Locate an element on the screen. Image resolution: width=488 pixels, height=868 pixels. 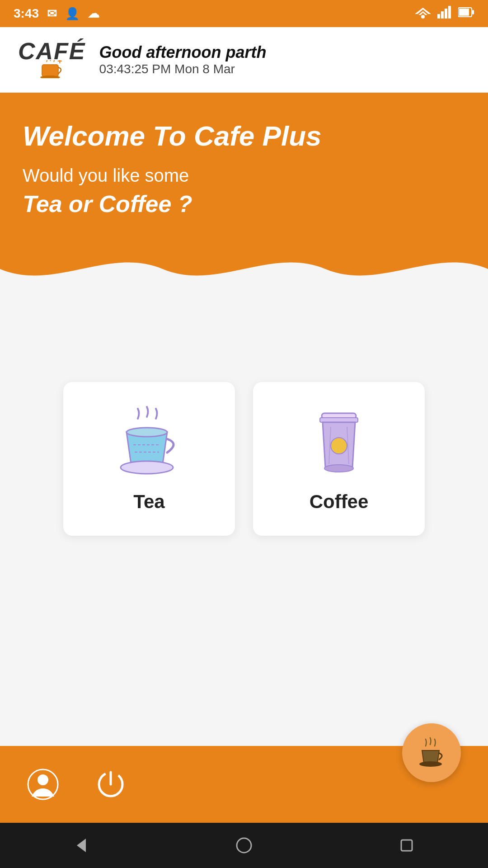
status-bar-right is located at coordinates (445, 14).